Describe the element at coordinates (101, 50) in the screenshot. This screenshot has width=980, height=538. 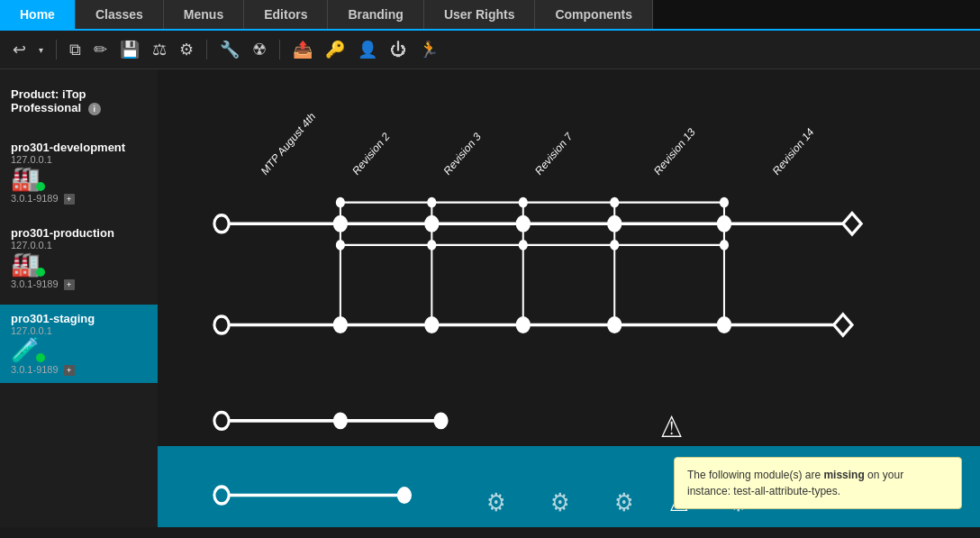
I see `edit-icon: ✏` at that location.